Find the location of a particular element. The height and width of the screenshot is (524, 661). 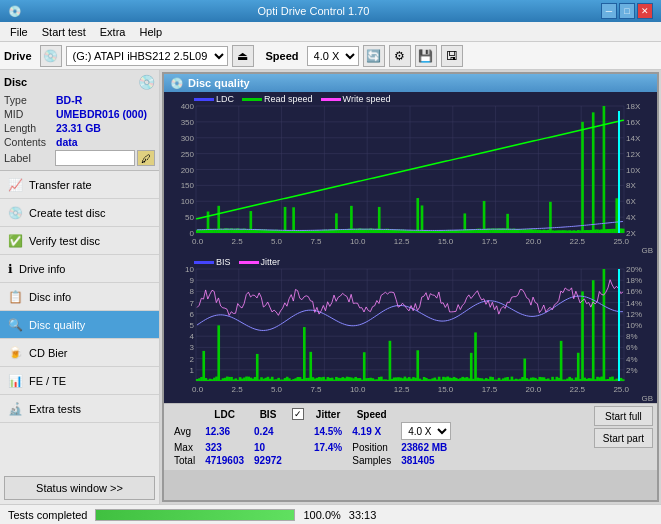

sidebar-item-create-test-disc: 💿 Create test disc is located at coordinates (80, 213).